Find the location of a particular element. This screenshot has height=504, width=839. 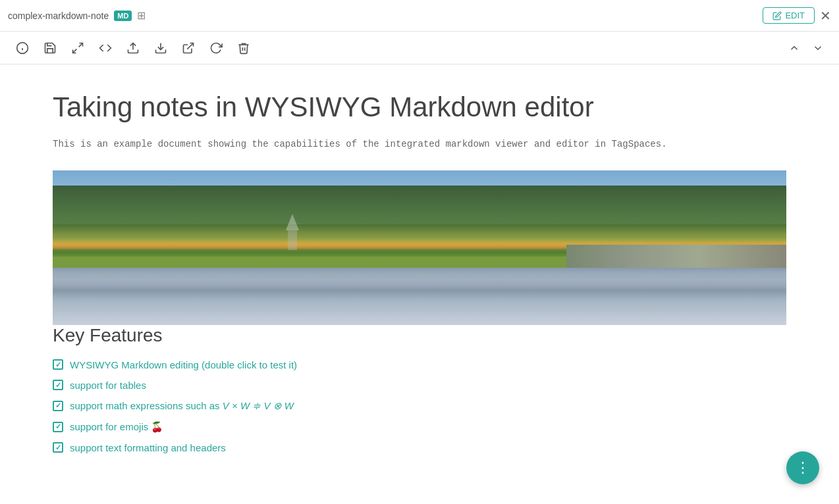

document-title: Taking notes in WYSIWYG Markdown editor is located at coordinates (420, 107).